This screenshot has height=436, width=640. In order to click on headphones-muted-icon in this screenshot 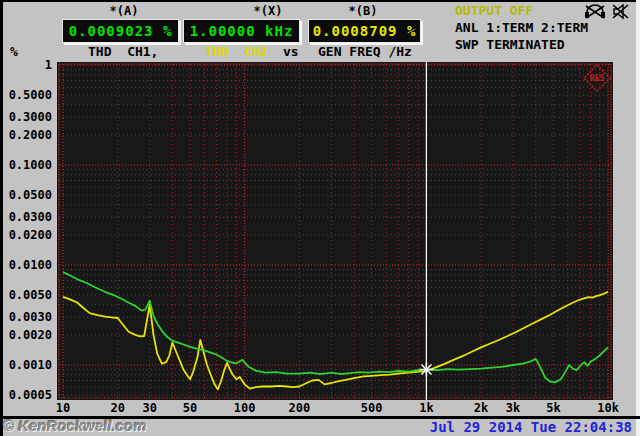, I will do `click(596, 12)`.